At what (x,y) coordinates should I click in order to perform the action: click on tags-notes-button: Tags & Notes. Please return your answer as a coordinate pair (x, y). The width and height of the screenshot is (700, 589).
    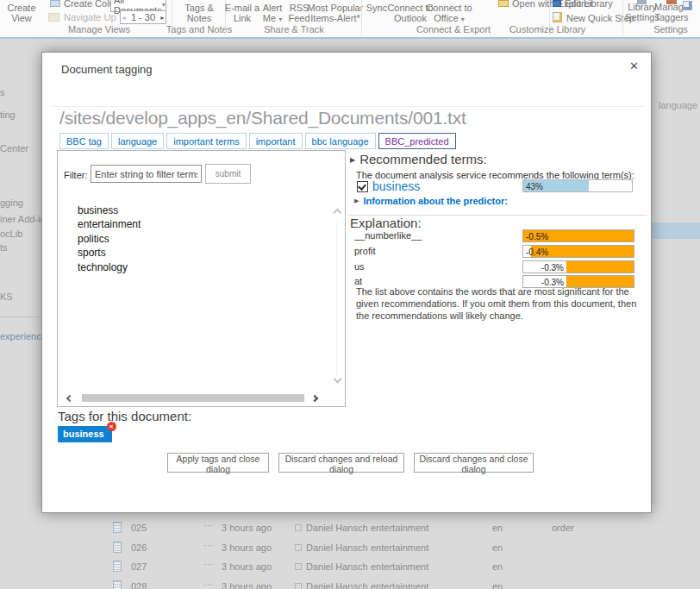
    Looking at the image, I should click on (199, 13).